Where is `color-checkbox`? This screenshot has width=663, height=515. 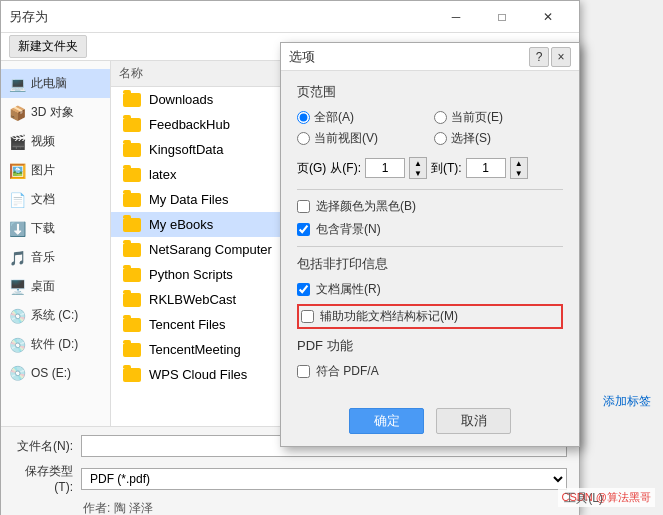 color-checkbox is located at coordinates (304, 206).